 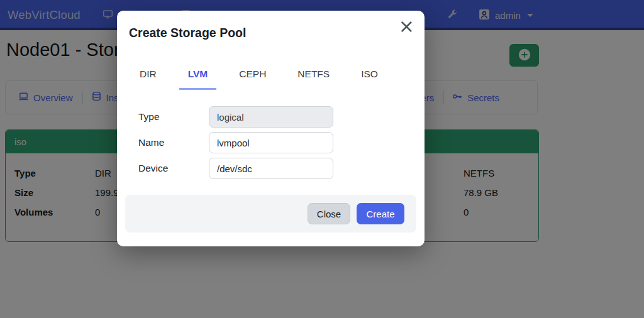 What do you see at coordinates (236, 143) in the screenshot?
I see `form-row: Name` at bounding box center [236, 143].